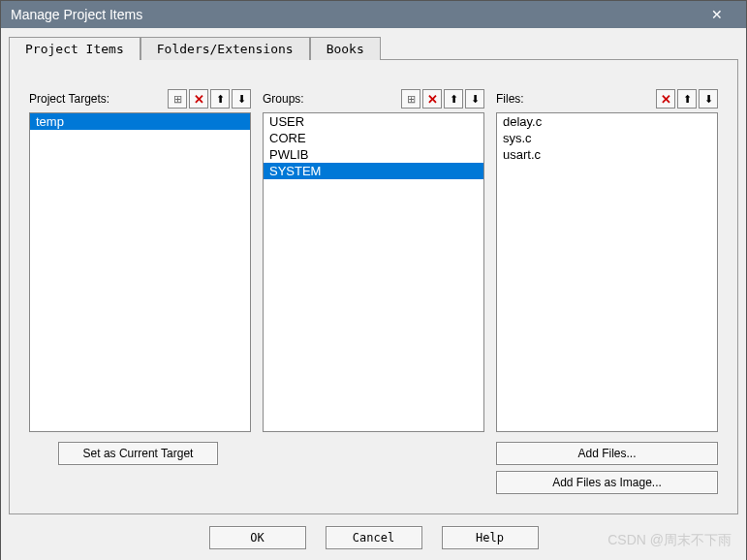  What do you see at coordinates (708, 99) in the screenshot?
I see `files-down-button: ⬇` at bounding box center [708, 99].